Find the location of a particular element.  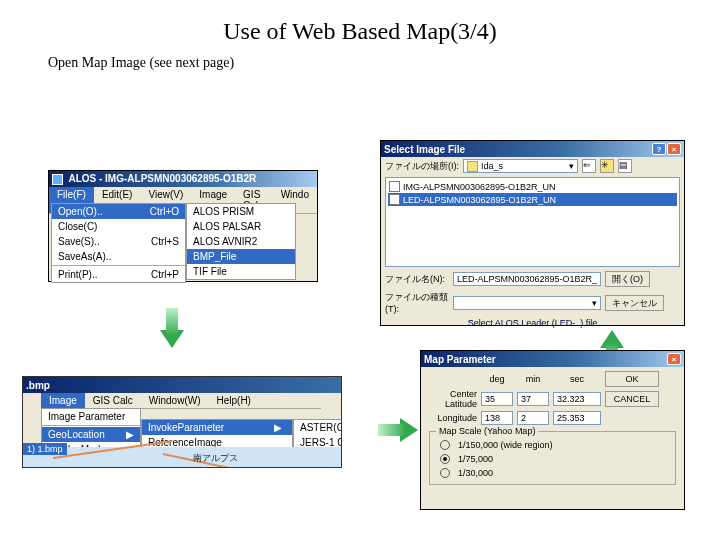

scale-group-title: Map Scale (Yahoo Map) is located at coordinates (487, 431).